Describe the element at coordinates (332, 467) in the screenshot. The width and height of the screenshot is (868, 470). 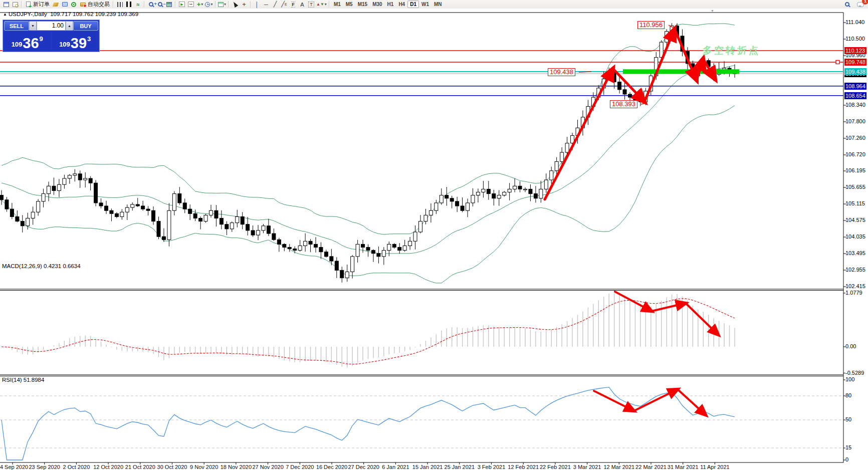
I see `time-axis-label: 16 Dec 2020` at that location.